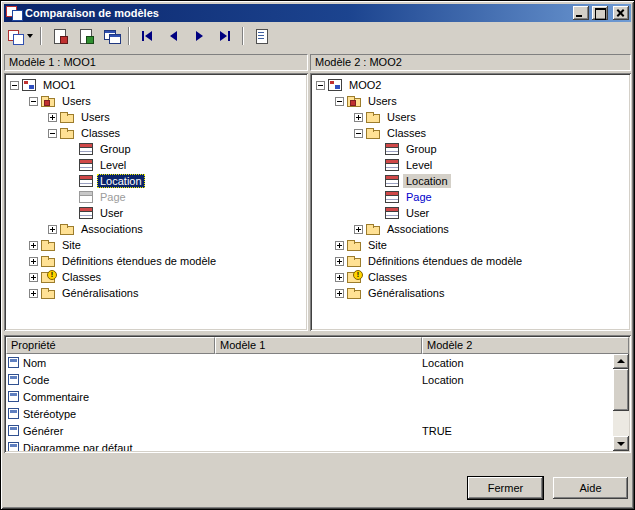 The image size is (635, 510). I want to click on property-icon, so click(14, 380).